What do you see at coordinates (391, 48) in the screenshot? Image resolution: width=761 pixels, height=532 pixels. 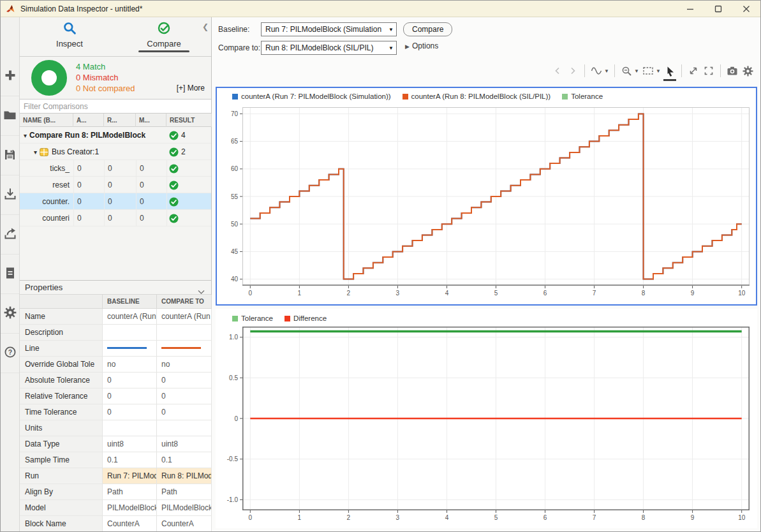 I see `dropdown-arrow-icon: ▼` at bounding box center [391, 48].